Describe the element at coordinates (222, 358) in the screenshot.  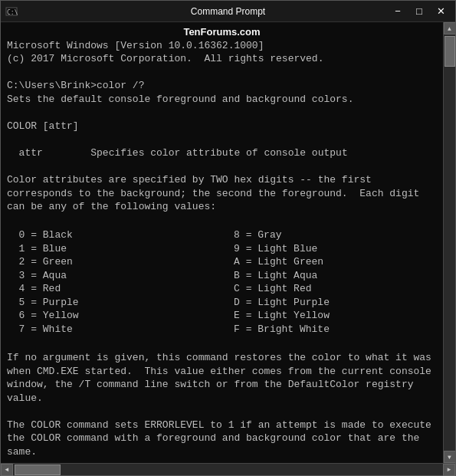
I see `line-15: If no argument is given, this command re…` at that location.